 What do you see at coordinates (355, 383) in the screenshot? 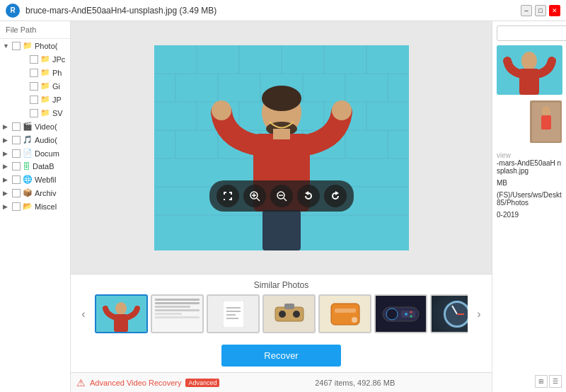
I see `status-text: 2467 items, 492.86 MB` at bounding box center [355, 383].